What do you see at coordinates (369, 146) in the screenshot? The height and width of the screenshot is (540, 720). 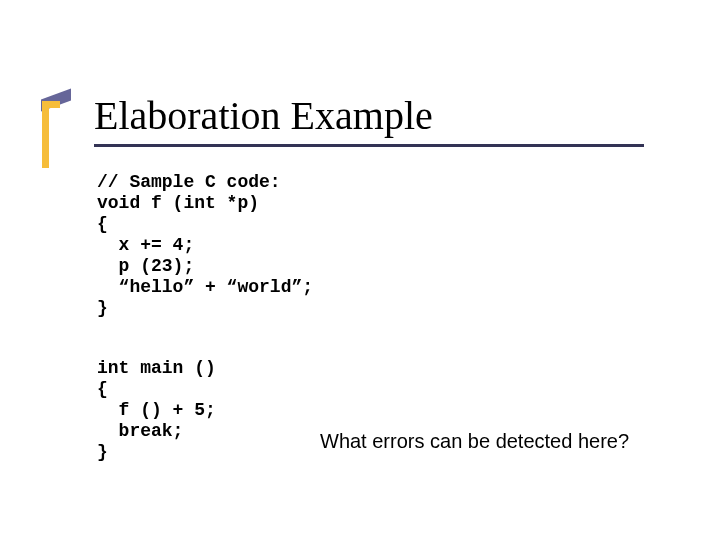 I see `title-underline` at bounding box center [369, 146].